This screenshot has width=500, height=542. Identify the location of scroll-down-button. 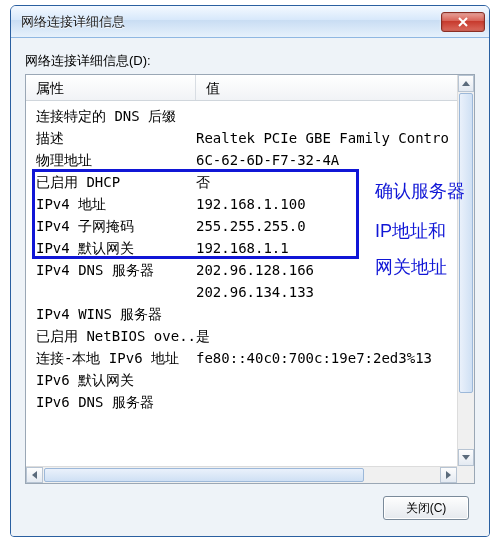
(466, 458).